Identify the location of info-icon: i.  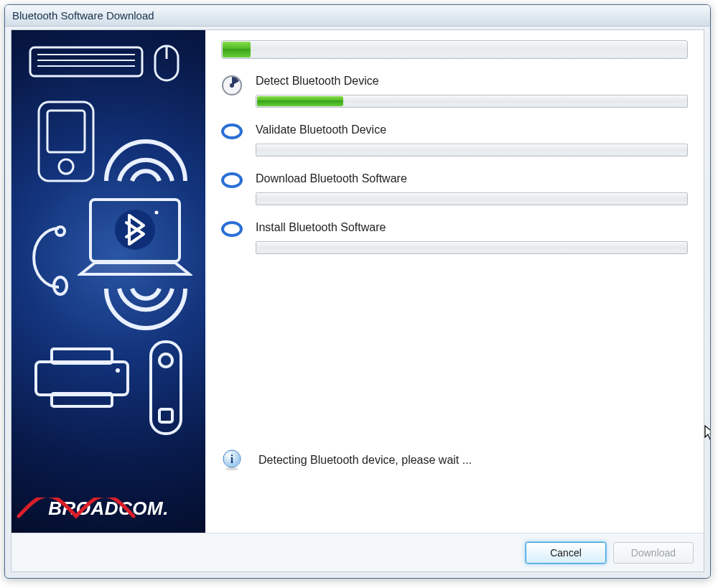
(232, 460).